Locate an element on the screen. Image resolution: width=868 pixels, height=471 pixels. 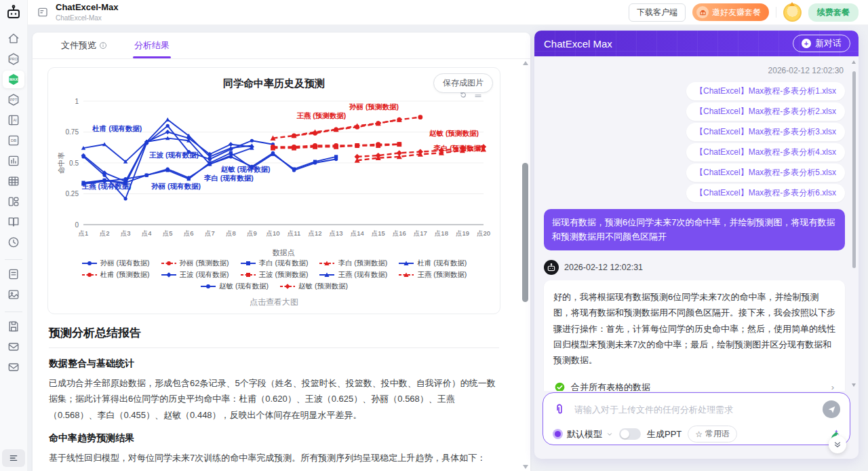
file-chip: 【ChatExcel】Max教程-多表分析1.xlsx is located at coordinates (766, 91).